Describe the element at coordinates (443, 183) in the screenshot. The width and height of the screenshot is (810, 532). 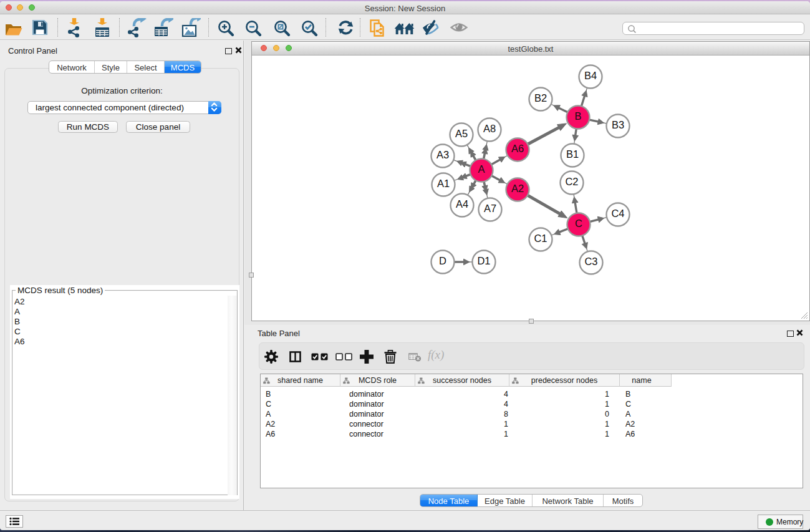
I see `svg-text: A1` at that location.